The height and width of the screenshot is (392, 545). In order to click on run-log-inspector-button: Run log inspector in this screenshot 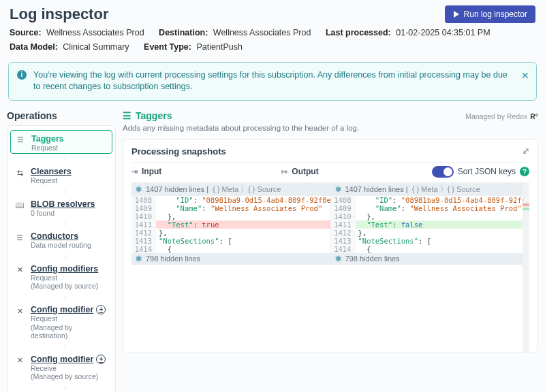, I will do `click(490, 14)`.